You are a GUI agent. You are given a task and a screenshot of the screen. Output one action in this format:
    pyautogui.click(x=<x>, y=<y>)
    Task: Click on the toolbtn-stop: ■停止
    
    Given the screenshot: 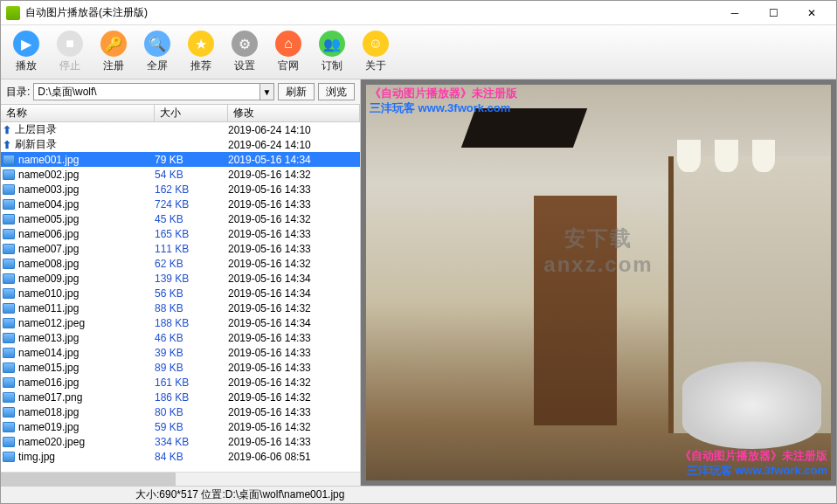 What is the action you would take?
    pyautogui.click(x=70, y=52)
    